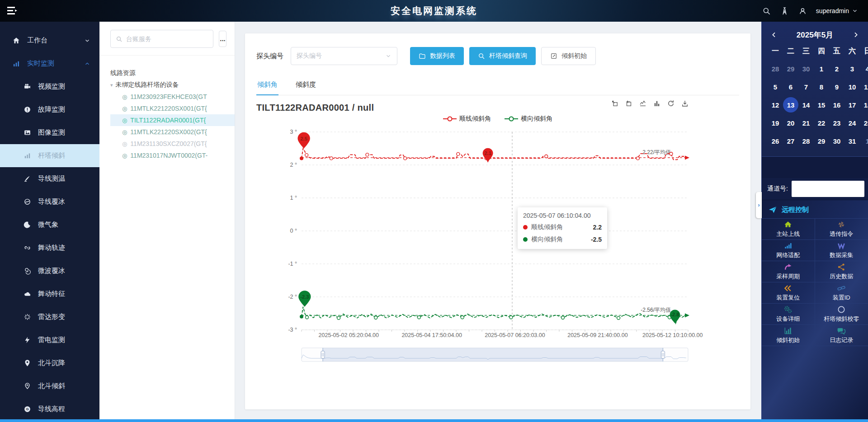 The width and height of the screenshot is (868, 422). Describe the element at coordinates (437, 56) in the screenshot. I see `data-list-button: 数据列表` at that location.